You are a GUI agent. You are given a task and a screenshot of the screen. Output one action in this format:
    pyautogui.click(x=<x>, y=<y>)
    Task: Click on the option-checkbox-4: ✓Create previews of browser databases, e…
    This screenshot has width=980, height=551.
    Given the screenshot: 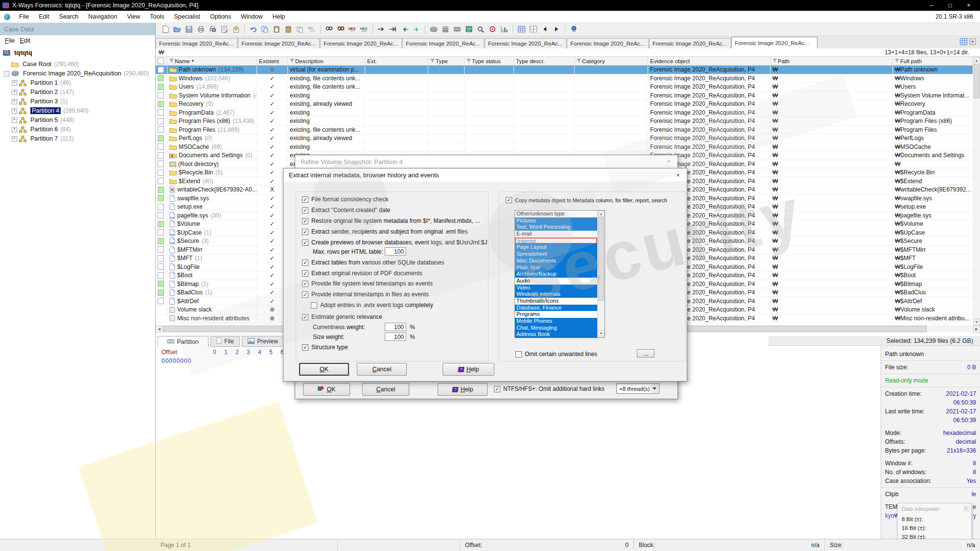 What is the action you would take?
    pyautogui.click(x=395, y=242)
    